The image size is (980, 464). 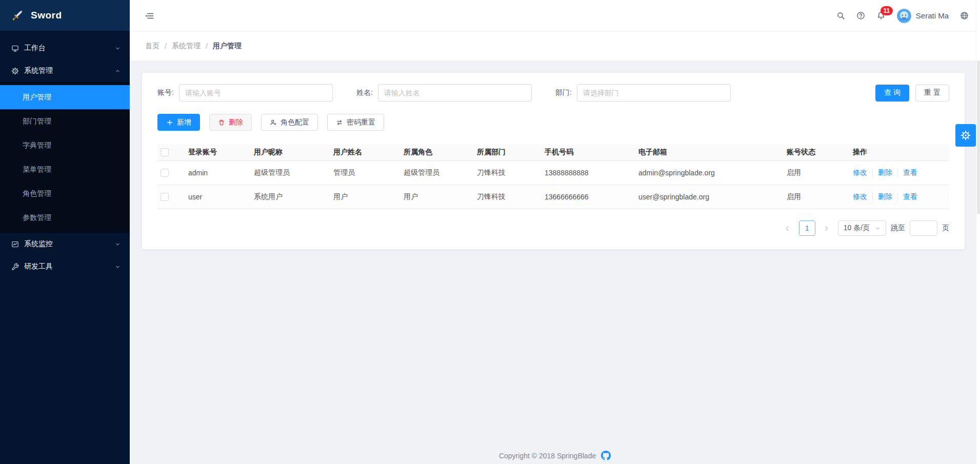 What do you see at coordinates (553, 176) in the screenshot?
I see `users-table: 登录账号 用户昵称 用户姓名 所属角色 所属部门 手机号码 电子邮箱 账号状态 …` at bounding box center [553, 176].